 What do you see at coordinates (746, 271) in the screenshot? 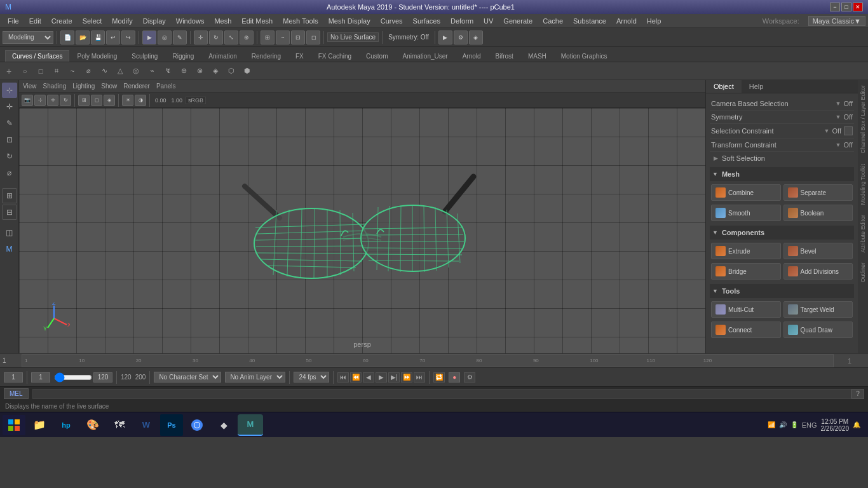
I see `bridge-button: Bridge` at bounding box center [746, 271].